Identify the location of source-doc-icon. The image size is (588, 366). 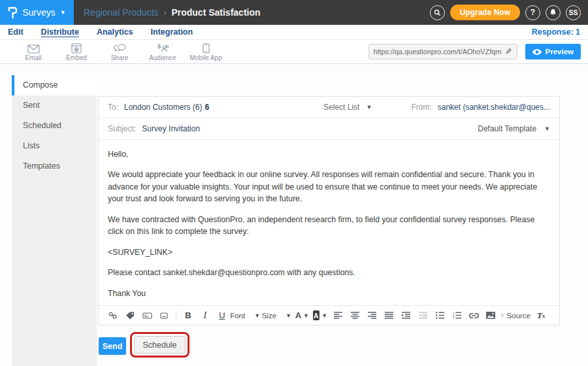
(502, 315).